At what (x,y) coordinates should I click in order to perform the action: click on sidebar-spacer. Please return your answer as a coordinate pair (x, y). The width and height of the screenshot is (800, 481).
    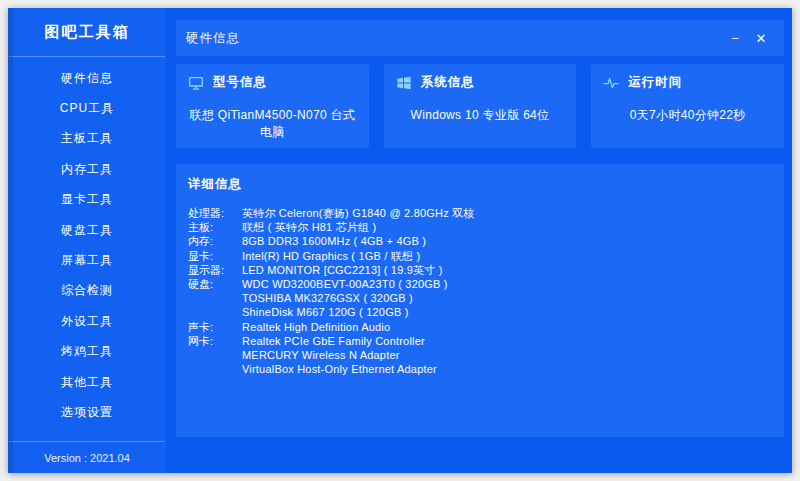
    Looking at the image, I should click on (87, 434).